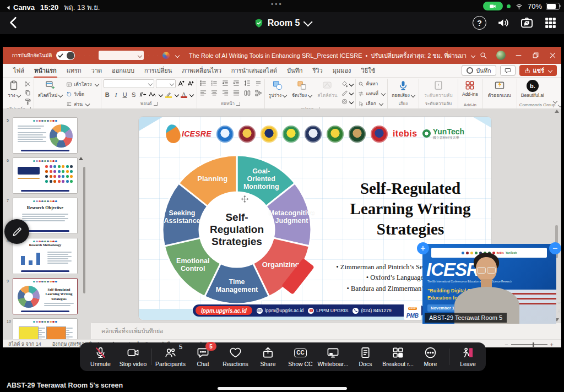  What do you see at coordinates (295, 70) in the screenshot?
I see `ribbon-tab-9: บันทึก` at bounding box center [295, 70].